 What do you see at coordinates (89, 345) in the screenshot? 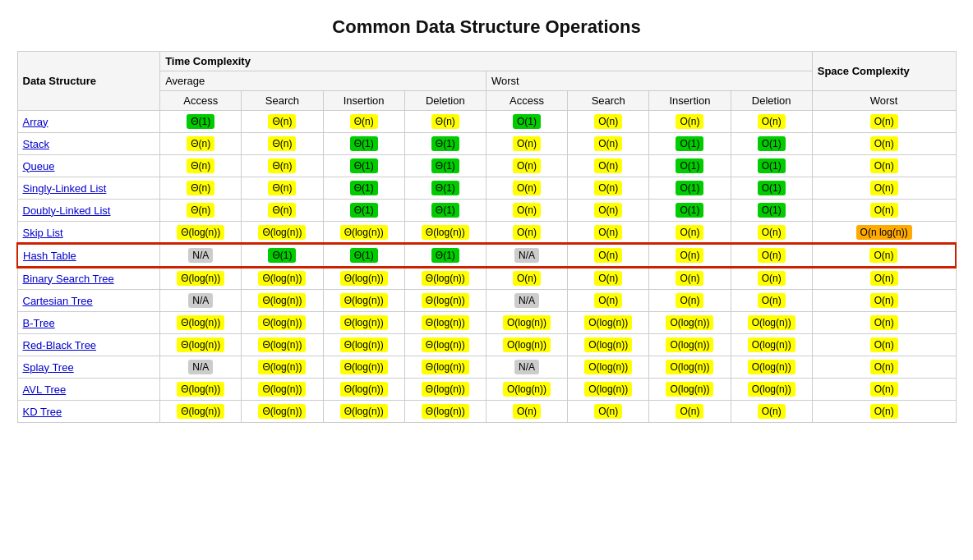
I see `row-10-name: Red-Black Tree` at bounding box center [89, 345].